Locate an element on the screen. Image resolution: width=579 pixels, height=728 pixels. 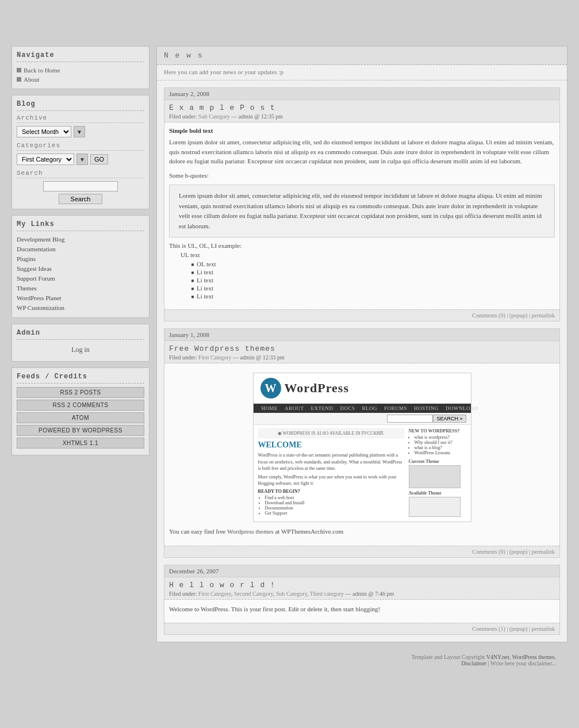
post-cat-link-fc: First Category is located at coordinates (215, 593).